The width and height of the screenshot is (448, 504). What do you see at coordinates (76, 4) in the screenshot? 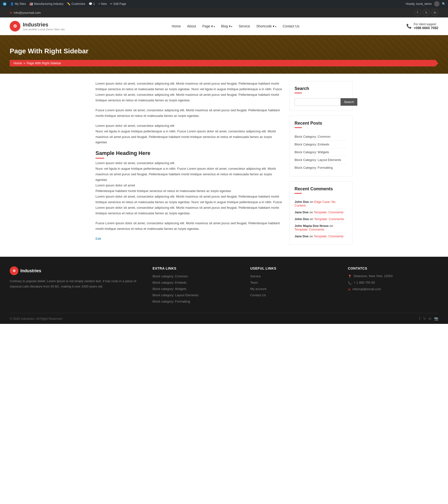
I see `admin-customize: ✏️ Customize` at bounding box center [76, 4].